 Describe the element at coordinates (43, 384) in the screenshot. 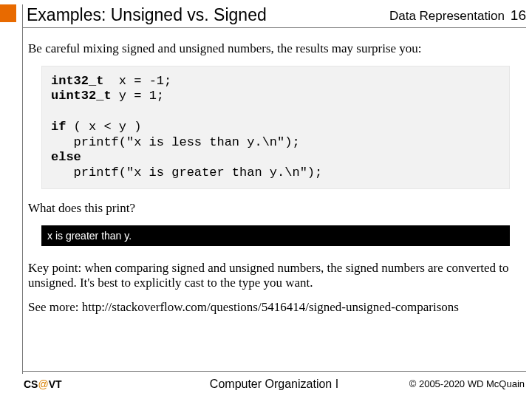

I see `footer-at: @` at that location.